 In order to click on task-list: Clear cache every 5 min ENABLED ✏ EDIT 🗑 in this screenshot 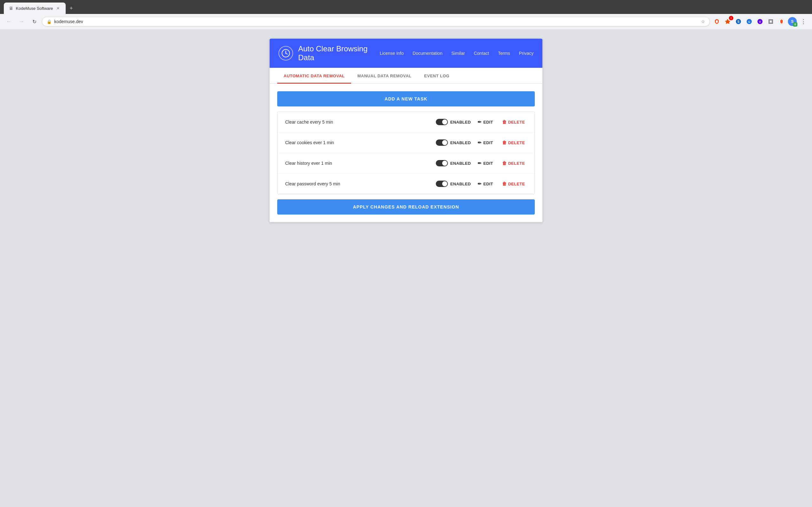, I will do `click(406, 153)`.